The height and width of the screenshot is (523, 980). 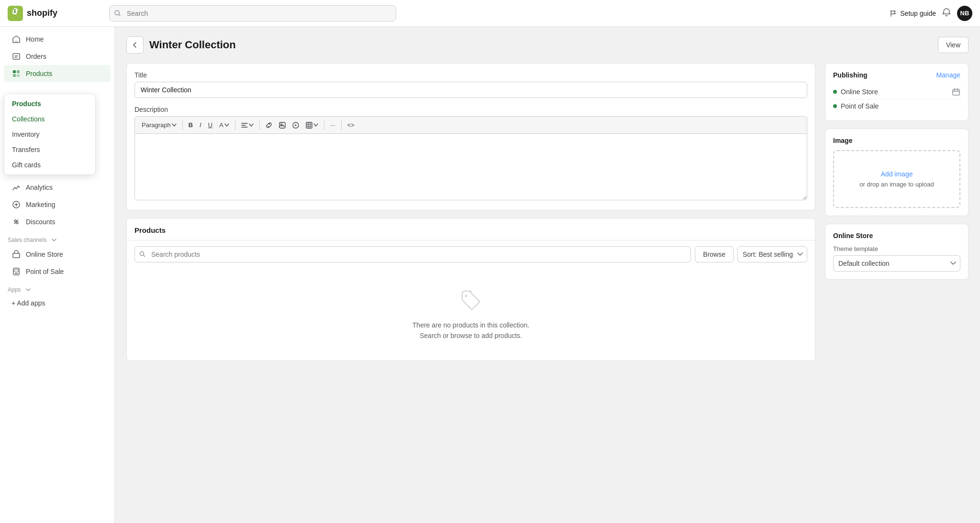 What do you see at coordinates (948, 75) in the screenshot?
I see `manage-link: Manage` at bounding box center [948, 75].